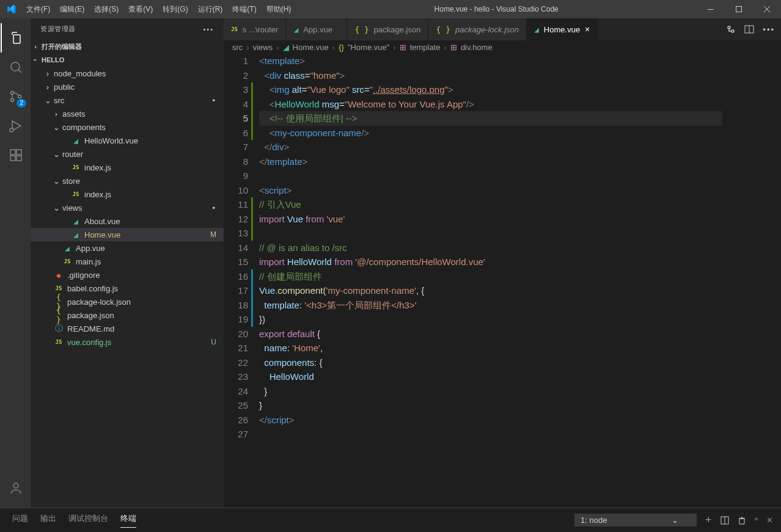 The height and width of the screenshot is (532, 781). Describe the element at coordinates (127, 87) in the screenshot. I see `folder-item: ›public` at that location.